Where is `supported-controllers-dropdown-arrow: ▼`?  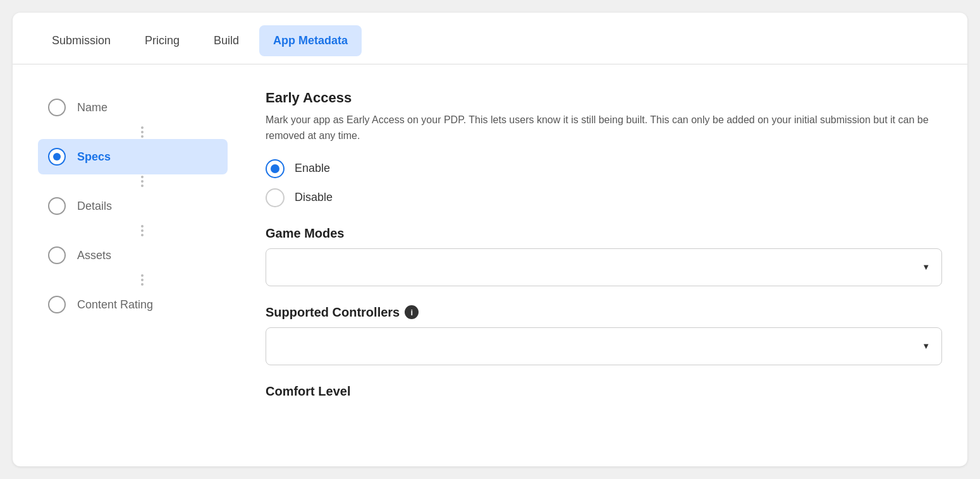 supported-controllers-dropdown-arrow: ▼ is located at coordinates (926, 346).